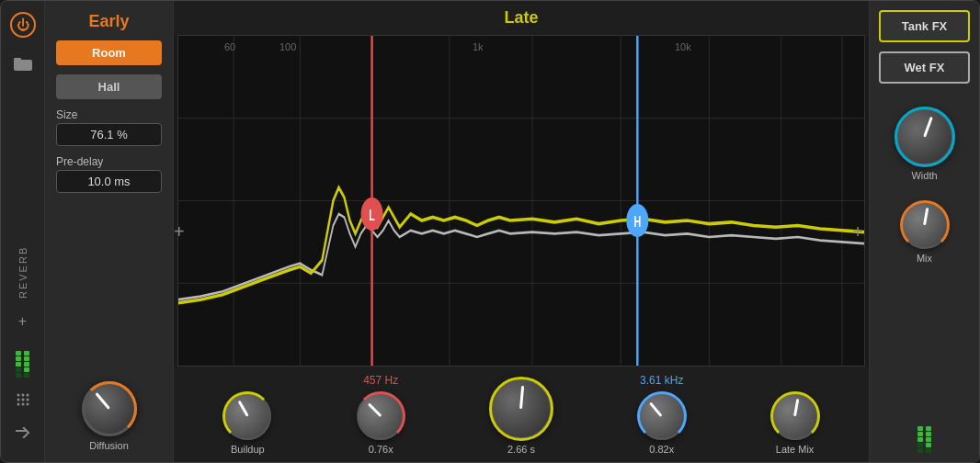 This screenshot has height=463, width=980. I want to click on predelay-section: Pre-delay 10.0 ms, so click(108, 175).